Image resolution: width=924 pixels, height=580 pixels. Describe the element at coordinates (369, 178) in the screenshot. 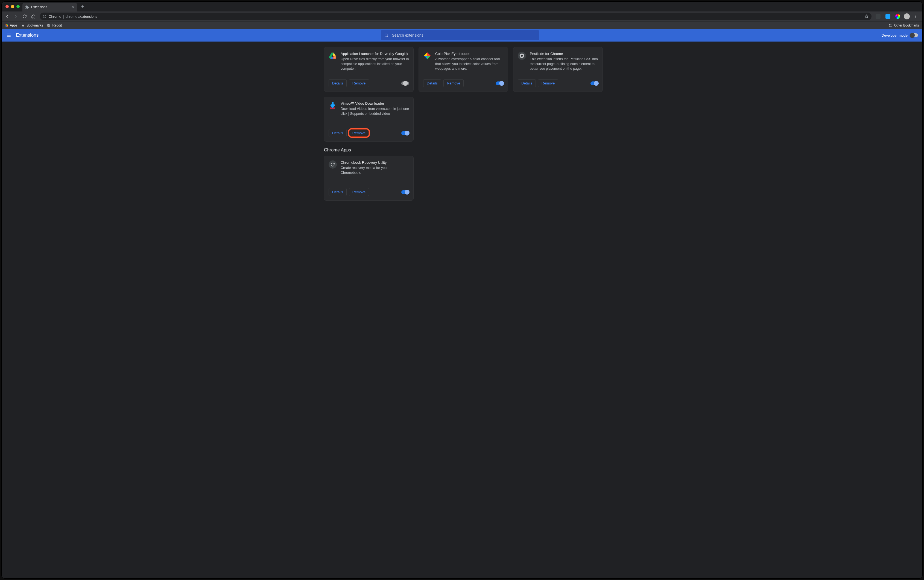

I see `chrome-app-card: Chromebook Recovery Utility Create recov…` at that location.